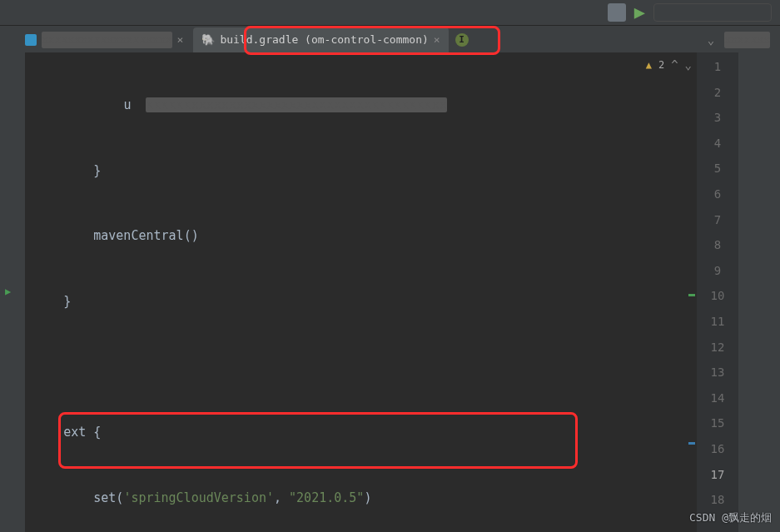 Image resolution: width=780 pixels, height=532 pixels. Describe the element at coordinates (718, 398) in the screenshot. I see `line-number: 14` at that location.